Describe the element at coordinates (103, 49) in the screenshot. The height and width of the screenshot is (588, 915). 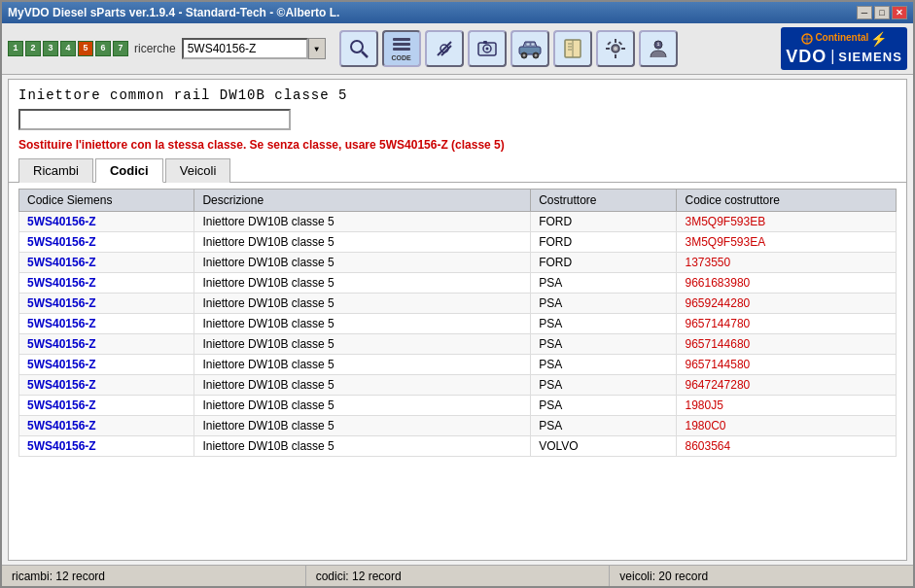
I see `num-btn-6: 6` at that location.